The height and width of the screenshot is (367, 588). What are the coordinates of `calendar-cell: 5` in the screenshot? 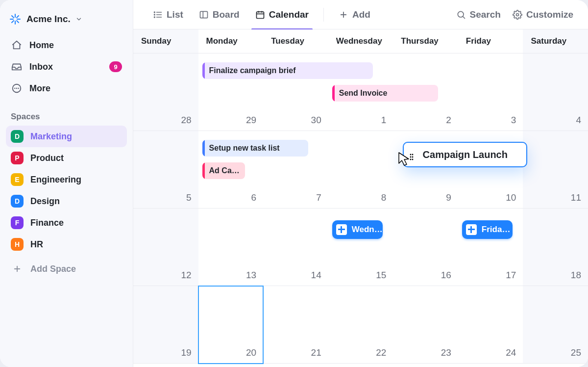 It's located at (166, 170).